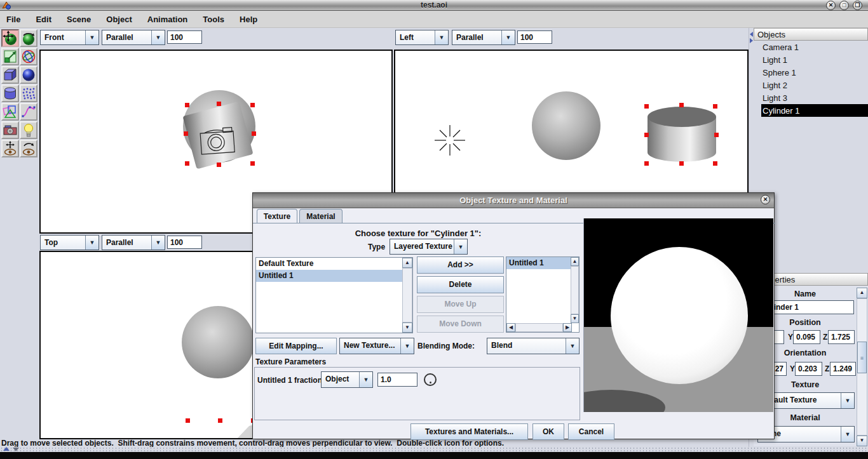 The image size is (868, 459). I want to click on pan-view-tool-button, so click(10, 149).